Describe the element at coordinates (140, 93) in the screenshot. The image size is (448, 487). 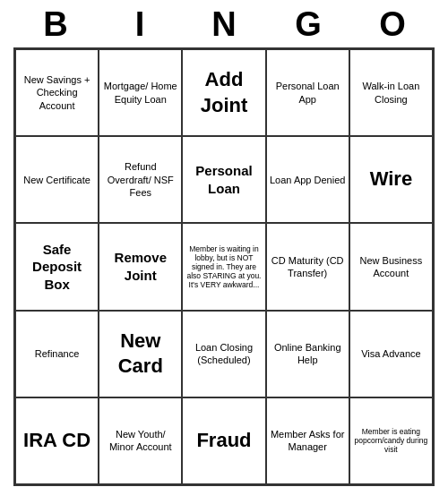
I see `bingo-cell-1: Mortgage/ Home Equity Loan` at that location.